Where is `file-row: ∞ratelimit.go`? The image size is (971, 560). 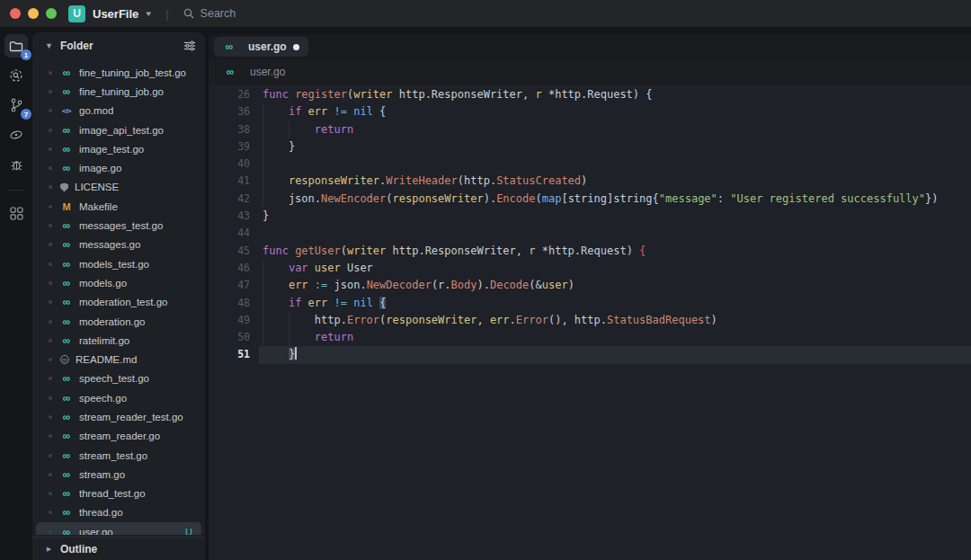
file-row: ∞ratelimit.go is located at coordinates (119, 340).